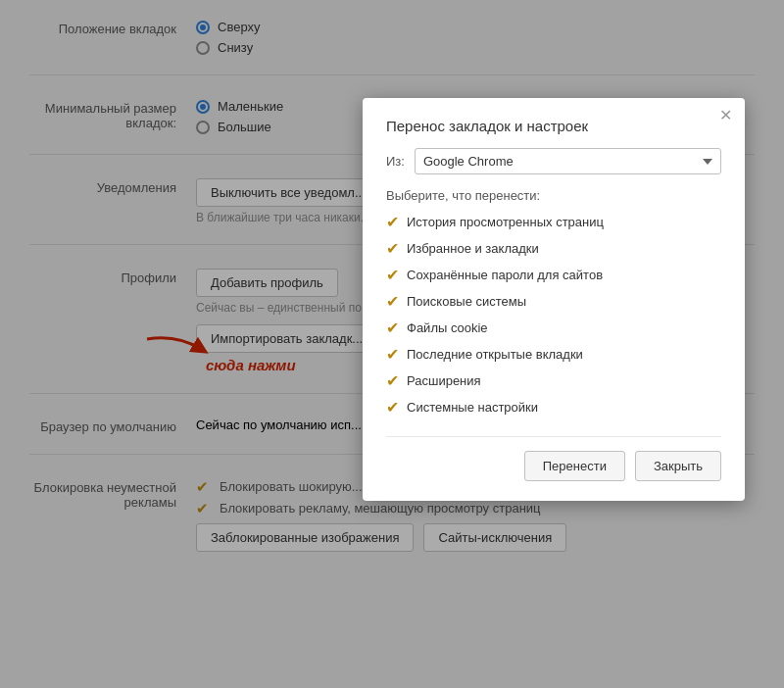 The image size is (784, 688). What do you see at coordinates (472, 408) in the screenshot?
I see `checkbox-system-settings-label: Системные настройки` at bounding box center [472, 408].